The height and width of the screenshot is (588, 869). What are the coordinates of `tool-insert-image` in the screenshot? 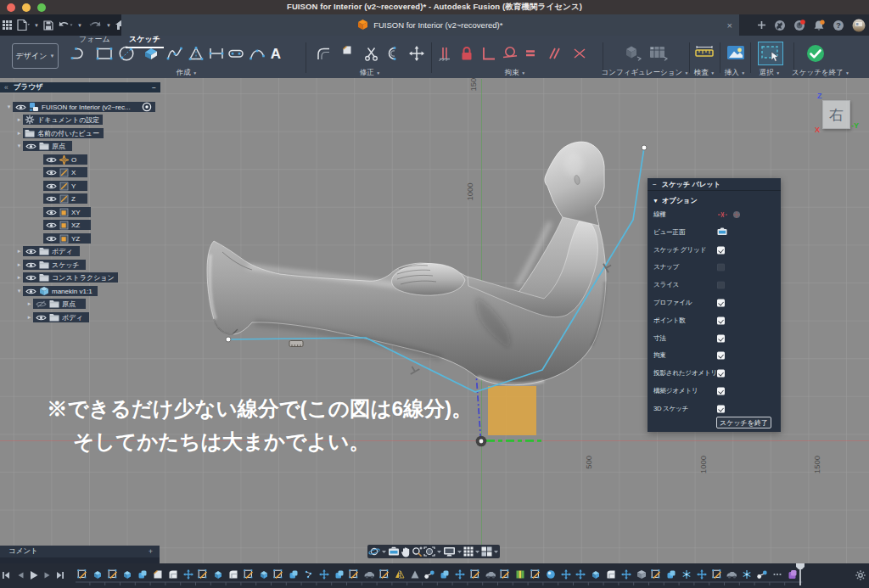 It's located at (736, 53).